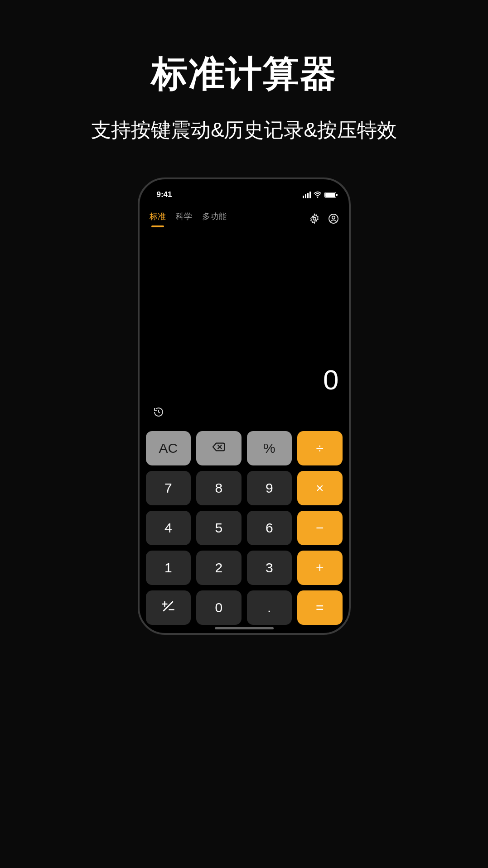 This screenshot has width=488, height=868. I want to click on subheadline: 支持按键震动&历史记录&按压特效, so click(244, 130).